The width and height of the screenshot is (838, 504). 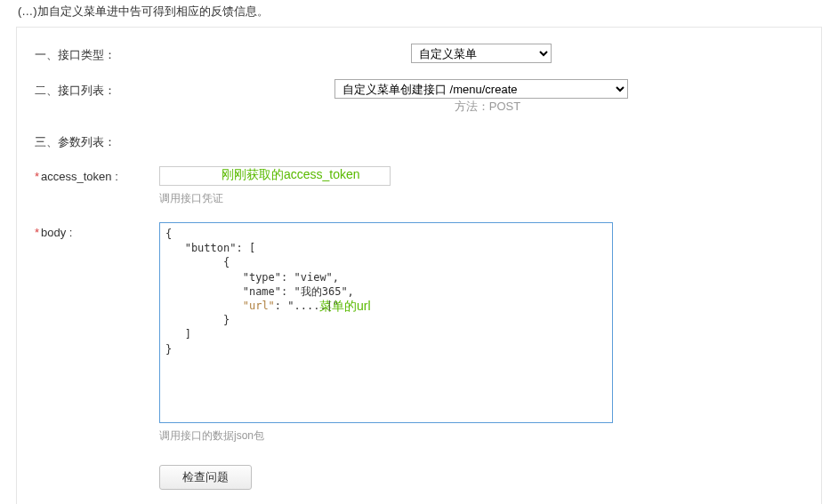 I want to click on desc-access-token: 调用接口凭证, so click(x=481, y=199).